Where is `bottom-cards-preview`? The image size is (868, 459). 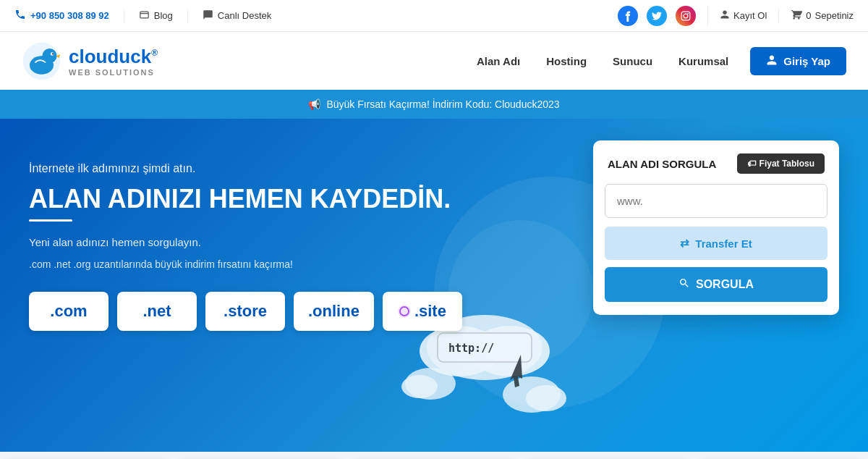
bottom-cards-preview is located at coordinates (434, 455).